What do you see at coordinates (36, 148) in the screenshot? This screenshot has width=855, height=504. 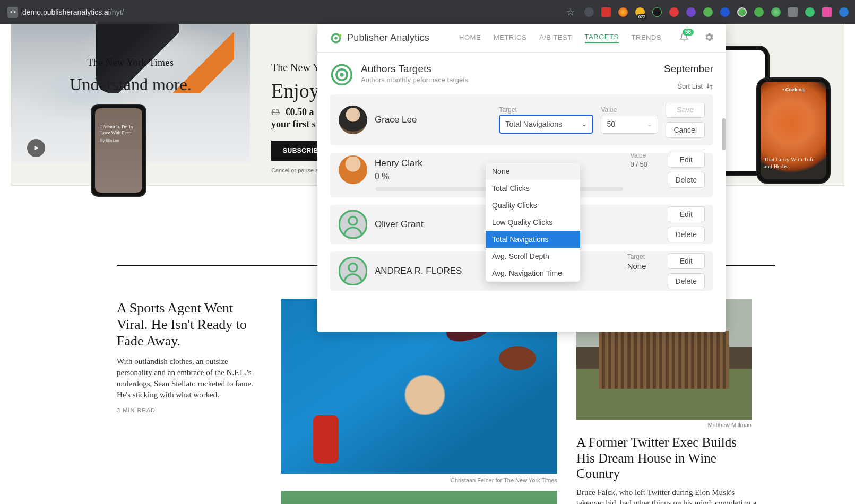 I see `play-button` at bounding box center [36, 148].